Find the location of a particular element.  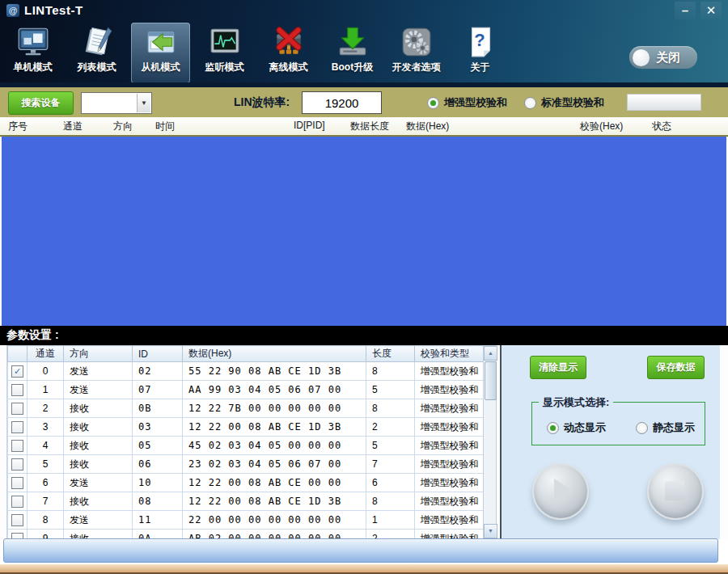

params-section-bar: 参数设置 : is located at coordinates (364, 336).